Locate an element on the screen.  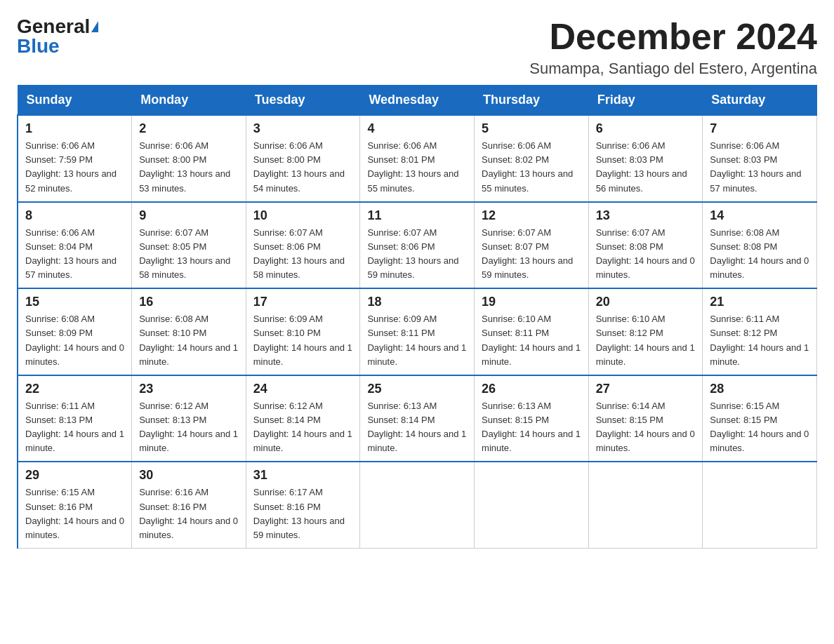
day-number: 6 is located at coordinates (646, 129).